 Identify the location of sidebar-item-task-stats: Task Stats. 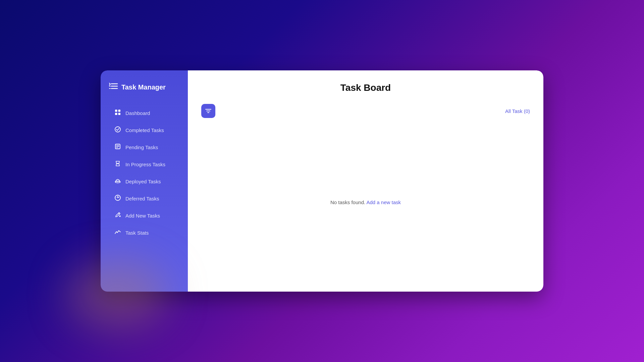
(144, 233).